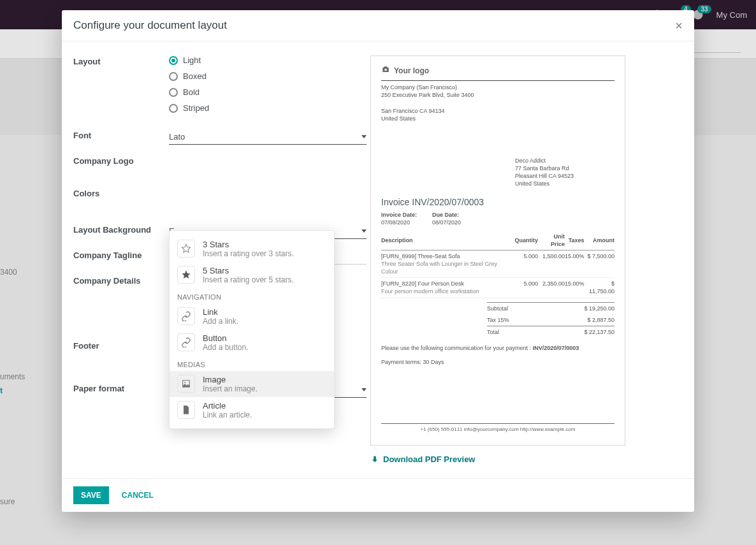  I want to click on font-select: Lato, so click(268, 137).